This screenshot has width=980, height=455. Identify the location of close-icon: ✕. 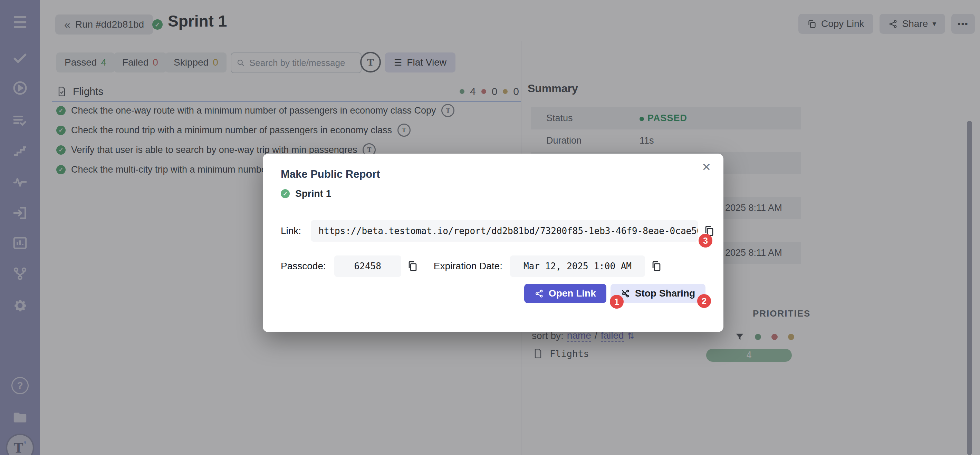
(706, 167).